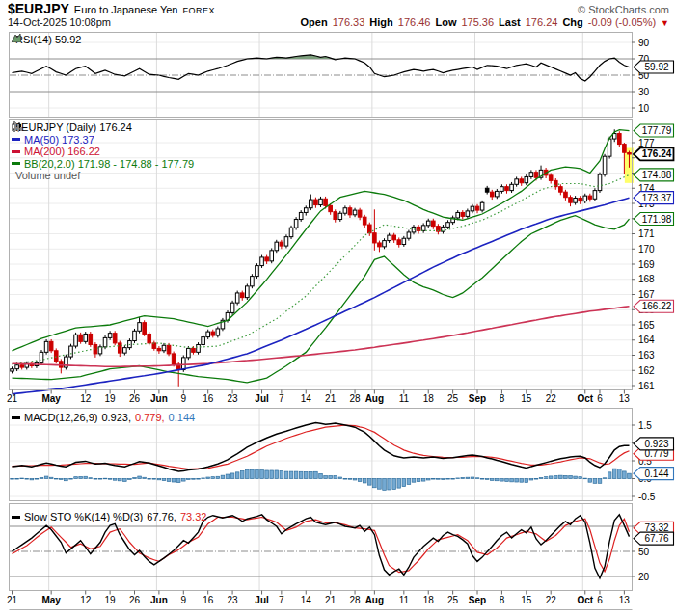 The image size is (675, 616). I want to click on sto-legend-label: Slow STO %K(14) %D(3), so click(83, 517).